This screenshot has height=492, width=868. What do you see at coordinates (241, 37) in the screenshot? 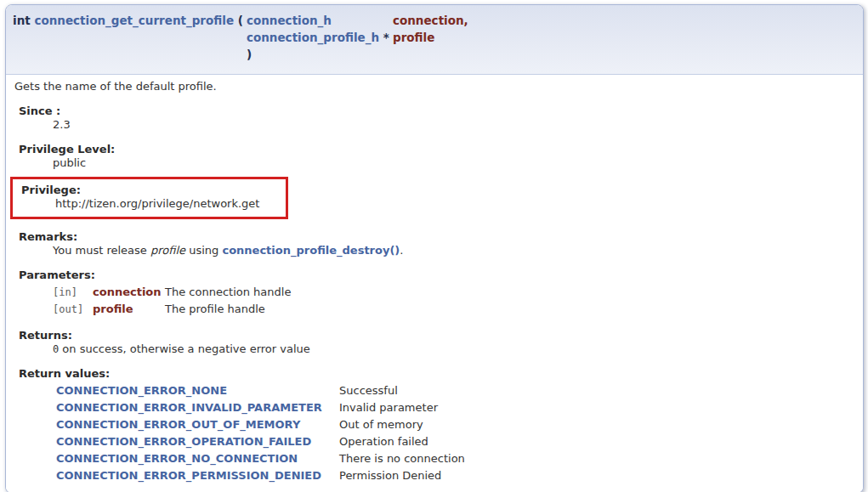
I see `signature-row-2: connection_profile_h * profile` at bounding box center [241, 37].